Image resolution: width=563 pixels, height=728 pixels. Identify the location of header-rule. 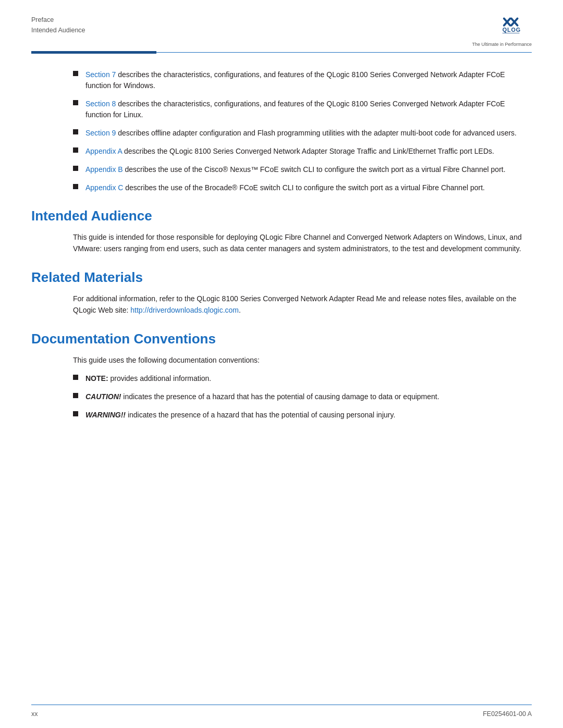
(282, 50).